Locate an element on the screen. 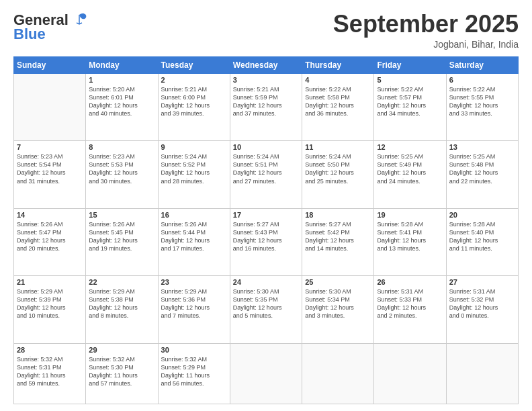 The width and height of the screenshot is (532, 411). col-sunday: Sunday is located at coordinates (50, 64).